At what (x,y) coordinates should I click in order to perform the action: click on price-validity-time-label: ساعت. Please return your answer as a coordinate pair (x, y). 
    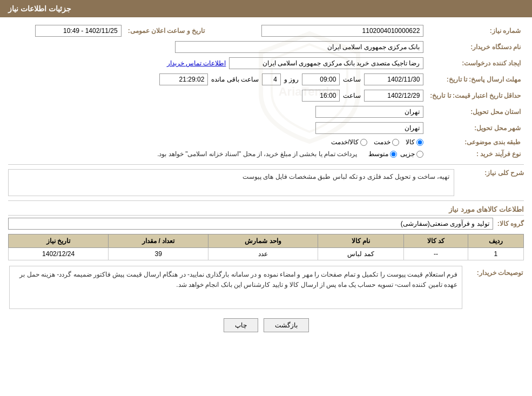
    Looking at the image, I should click on (352, 96).